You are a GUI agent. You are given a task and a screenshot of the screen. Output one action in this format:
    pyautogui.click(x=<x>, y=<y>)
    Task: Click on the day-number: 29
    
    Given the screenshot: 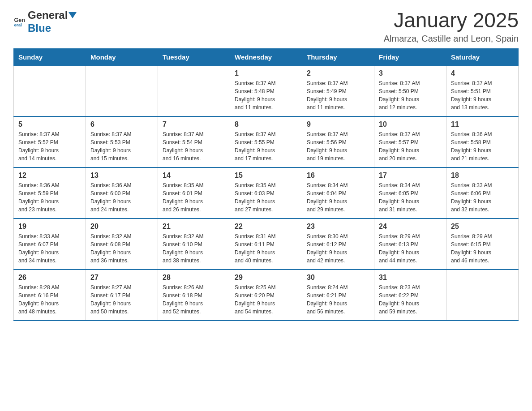 What is the action you would take?
    pyautogui.click(x=266, y=278)
    